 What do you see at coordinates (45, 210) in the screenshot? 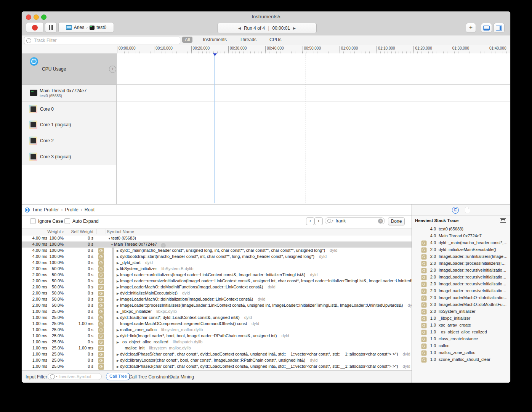
I see `breadcrumb-time-profiler: Time Profiler` at bounding box center [45, 210].